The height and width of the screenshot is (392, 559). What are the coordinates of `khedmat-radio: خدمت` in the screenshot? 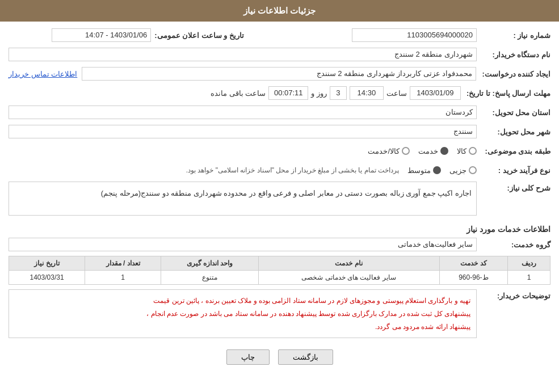 It's located at (434, 151).